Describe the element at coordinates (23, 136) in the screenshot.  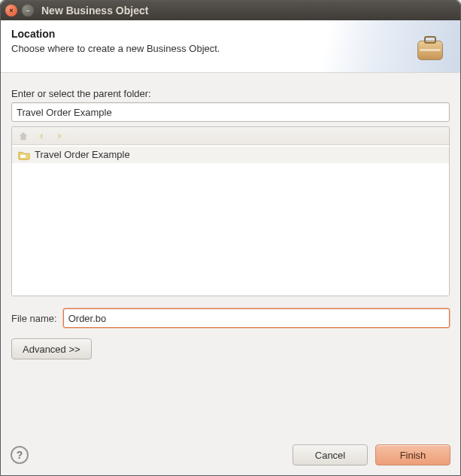
I see `home-icon` at that location.